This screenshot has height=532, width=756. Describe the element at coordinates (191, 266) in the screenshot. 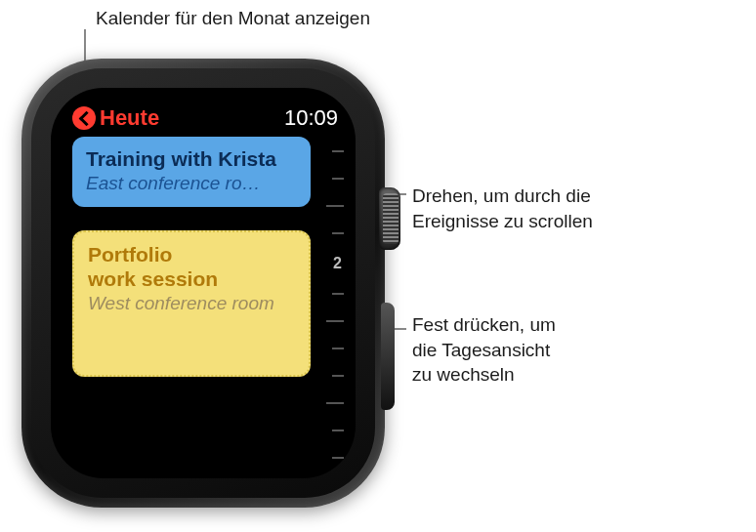

I see `event-title: Portfolio work session` at that location.